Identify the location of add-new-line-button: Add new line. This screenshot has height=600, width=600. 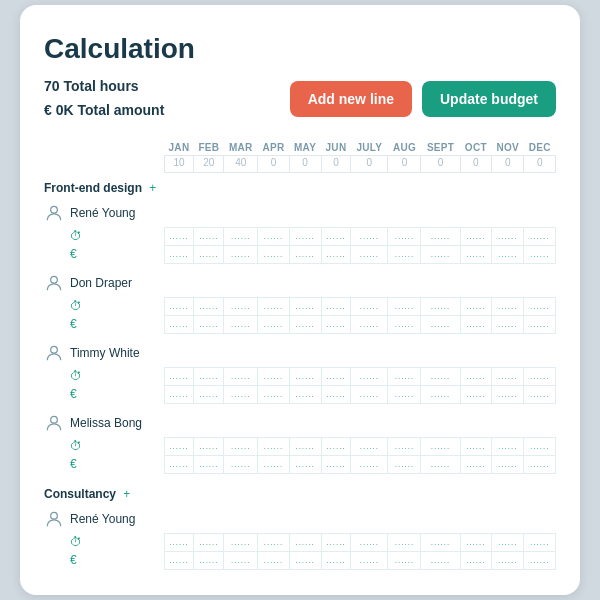
(351, 99).